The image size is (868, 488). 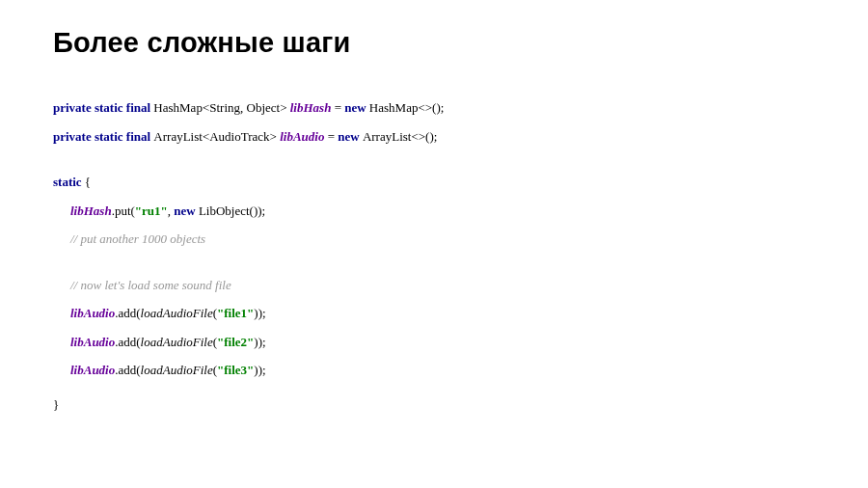 What do you see at coordinates (434, 285) in the screenshot?
I see `code-line-comment-2: // now let's load some sound file` at bounding box center [434, 285].